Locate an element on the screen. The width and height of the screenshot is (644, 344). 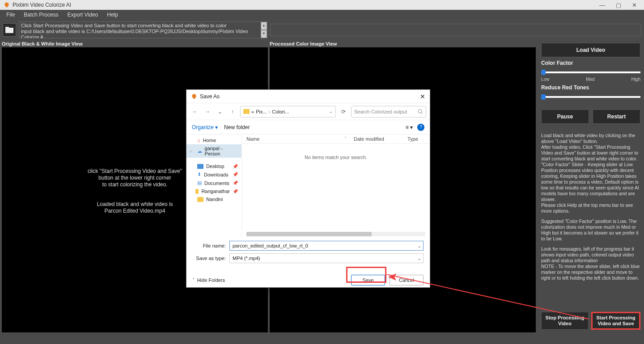
search-placeholder: Search Colorized output is located at coordinates (381, 112).